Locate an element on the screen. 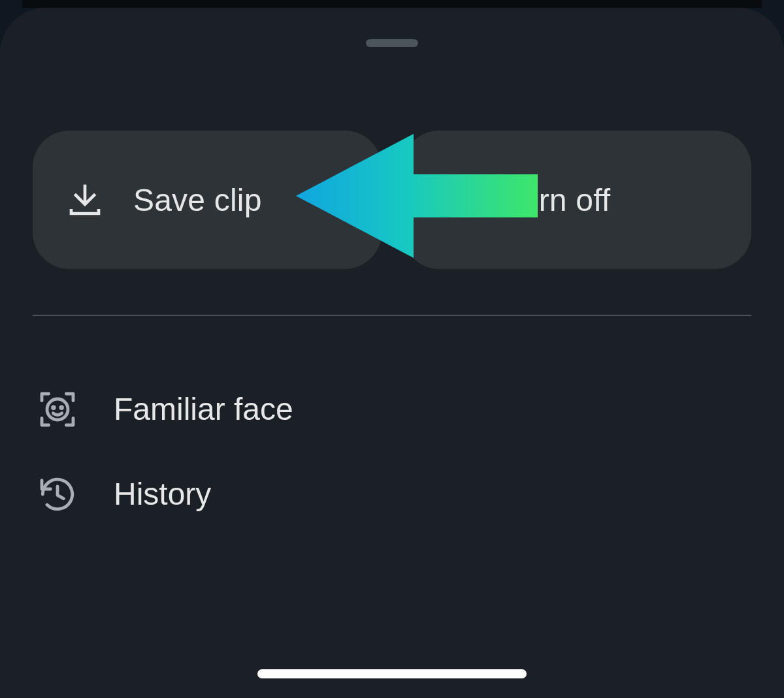  face-scan-icon is located at coordinates (57, 409).